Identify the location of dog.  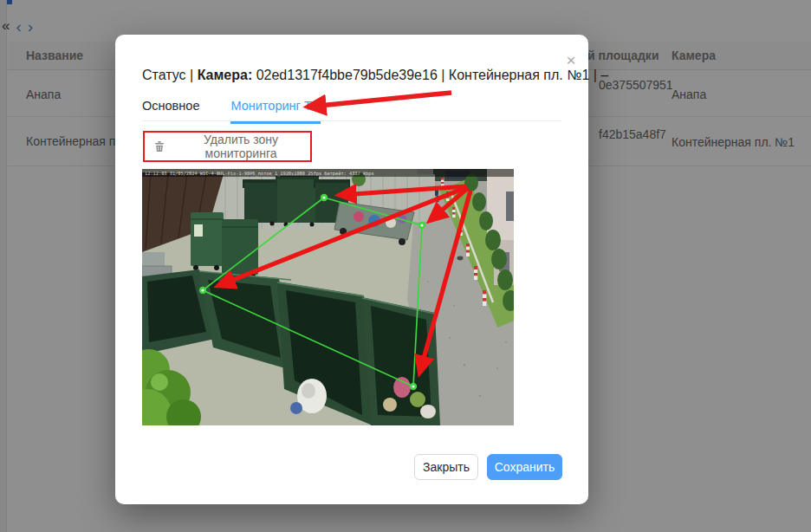
(461, 258).